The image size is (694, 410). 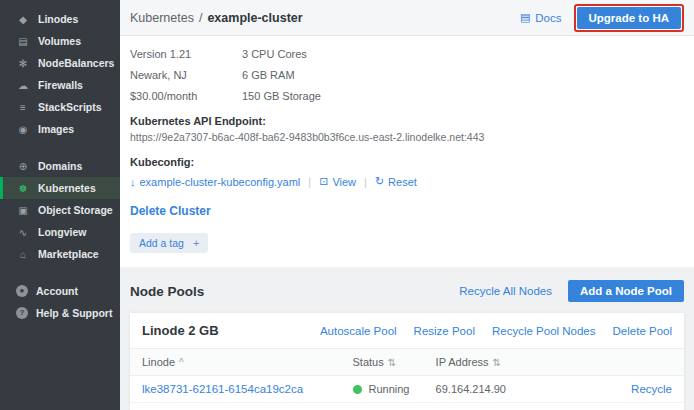 I want to click on node-pools-header: Node Pools Recycle All Nodes Add a Node …, so click(x=407, y=291).